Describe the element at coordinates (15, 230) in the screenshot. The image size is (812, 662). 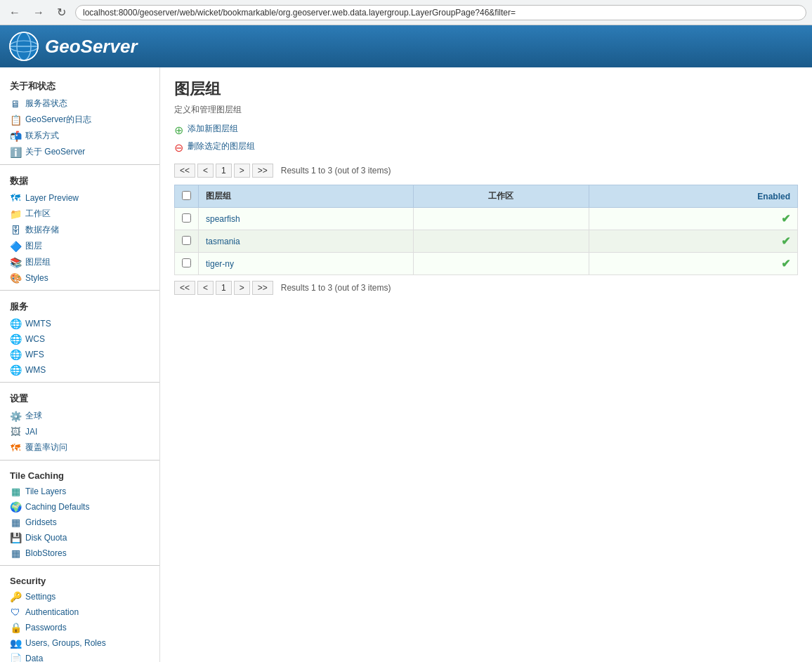
I see `datastore-icon: 🗄` at that location.